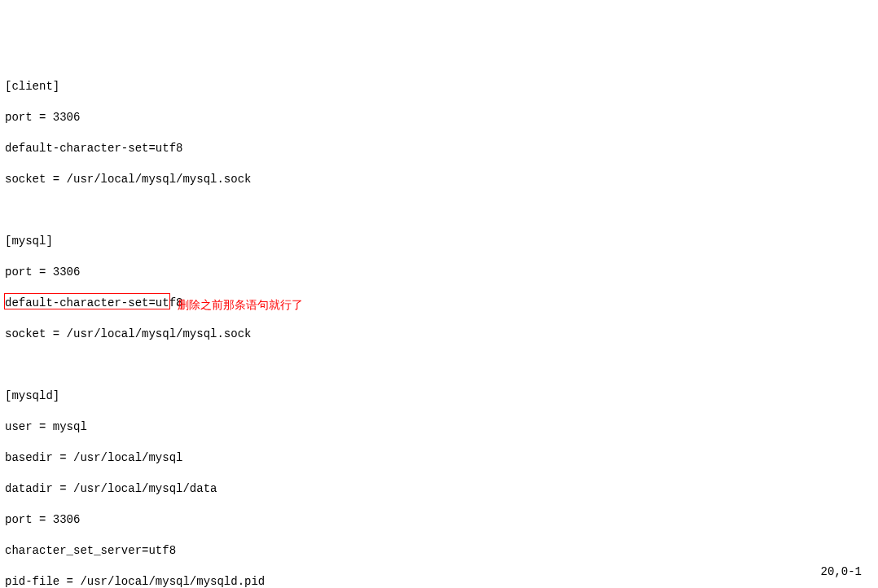  I want to click on config-line: character_set_server=utf8, so click(441, 551).